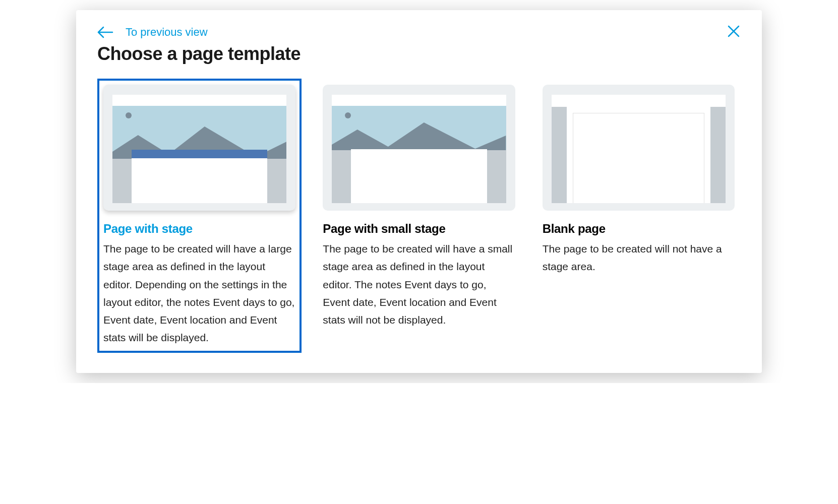 The height and width of the screenshot is (504, 838). Describe the element at coordinates (734, 32) in the screenshot. I see `close-icon` at that location.